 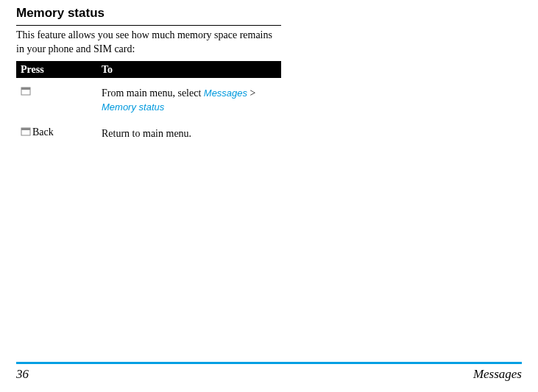 What do you see at coordinates (189, 134) in the screenshot?
I see `to-cell: Return to main menu.` at bounding box center [189, 134].